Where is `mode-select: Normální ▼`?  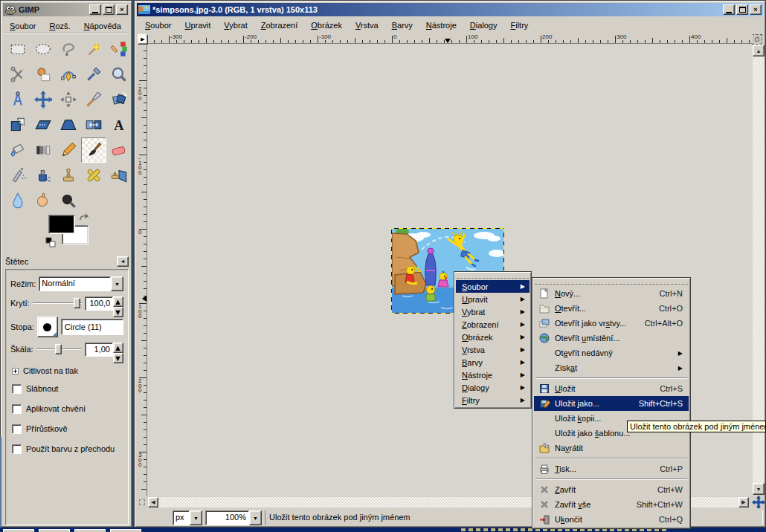 mode-select: Normální ▼ is located at coordinates (81, 284).